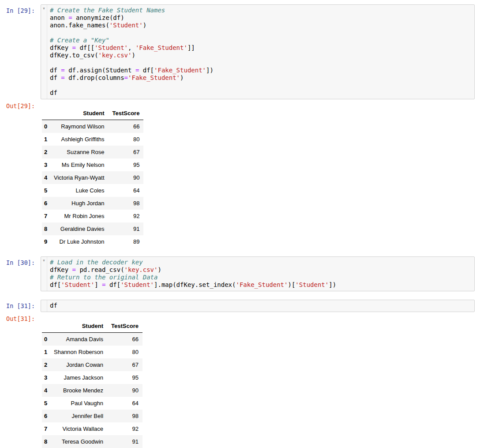  Describe the element at coordinates (92, 381) in the screenshot. I see `output-area: StudentTestScore0Amanda Davis661Shannon …` at that location.